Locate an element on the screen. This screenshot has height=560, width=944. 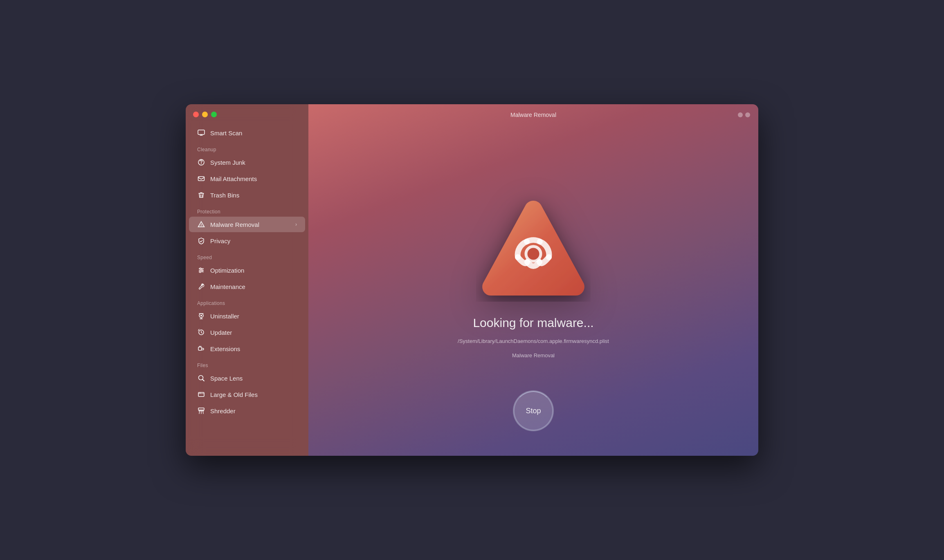
maintenance-label: Maintenance is located at coordinates (228, 287).